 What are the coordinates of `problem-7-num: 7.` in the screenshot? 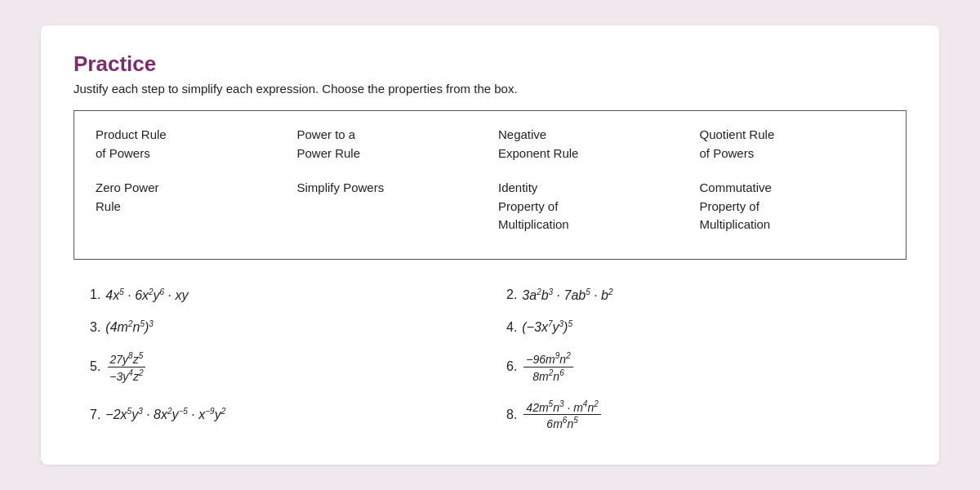 It's located at (95, 415).